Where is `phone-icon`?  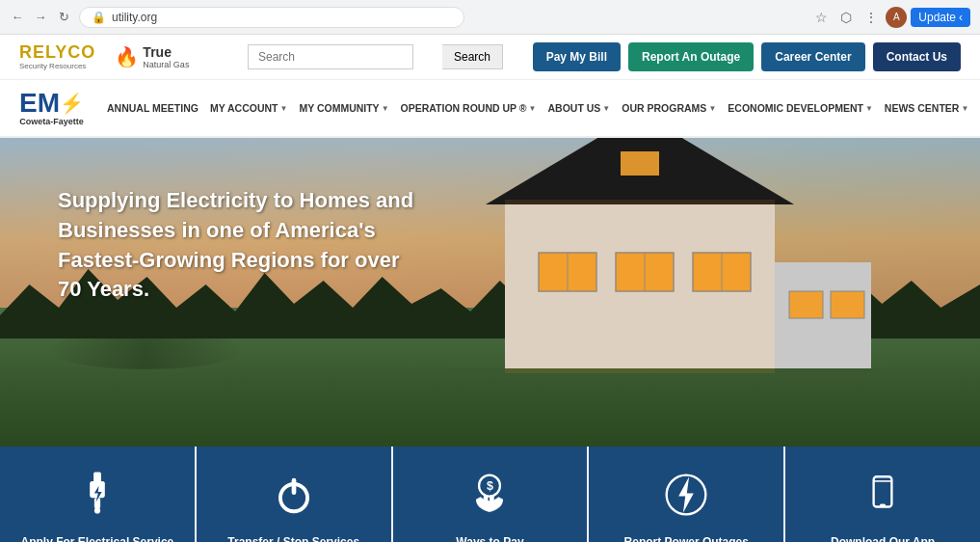 phone-icon is located at coordinates (883, 495).